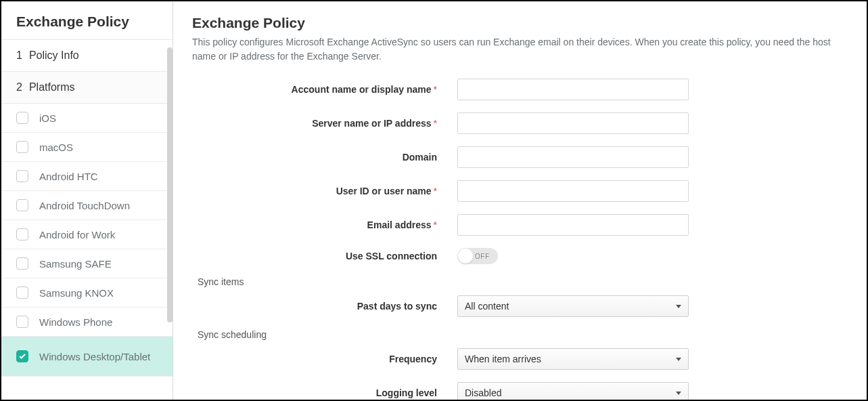 The image size is (868, 401). I want to click on platform-label: iOS, so click(47, 118).